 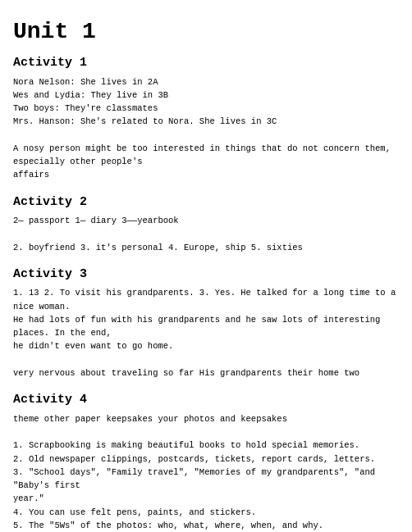 What do you see at coordinates (206, 248) in the screenshot?
I see `activity-2-line-2: 2. boyfriend 3. it's personal 4. Europe,…` at bounding box center [206, 248].